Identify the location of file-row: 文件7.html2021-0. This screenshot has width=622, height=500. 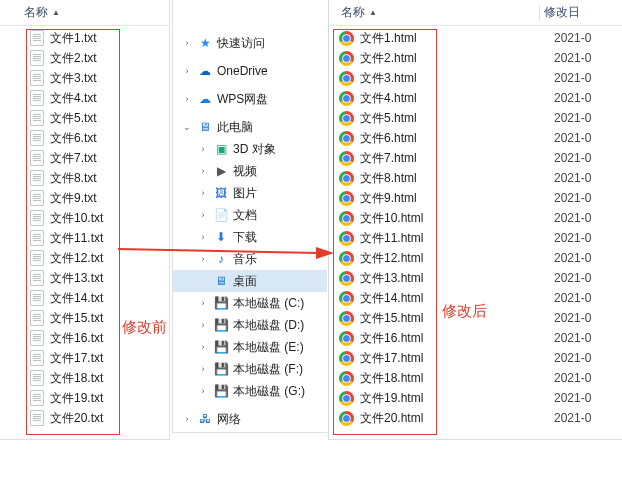
(476, 158).